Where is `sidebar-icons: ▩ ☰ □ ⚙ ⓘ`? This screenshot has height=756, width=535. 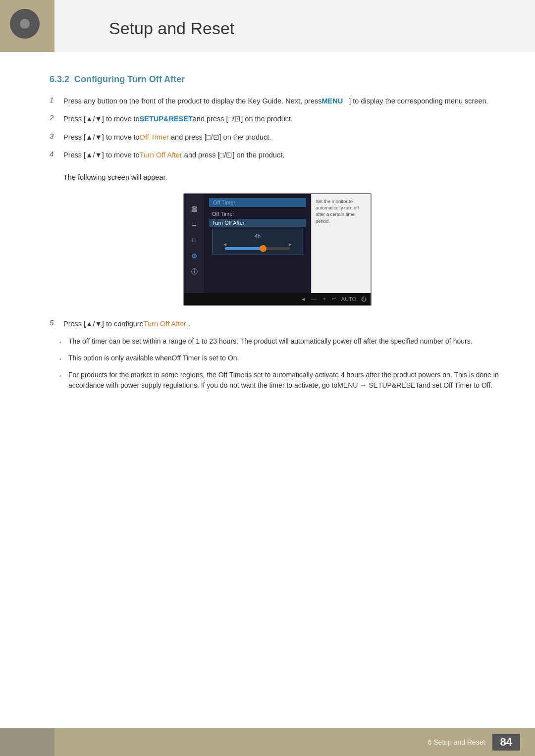 sidebar-icons: ▩ ☰ □ ⚙ ⓘ is located at coordinates (194, 244).